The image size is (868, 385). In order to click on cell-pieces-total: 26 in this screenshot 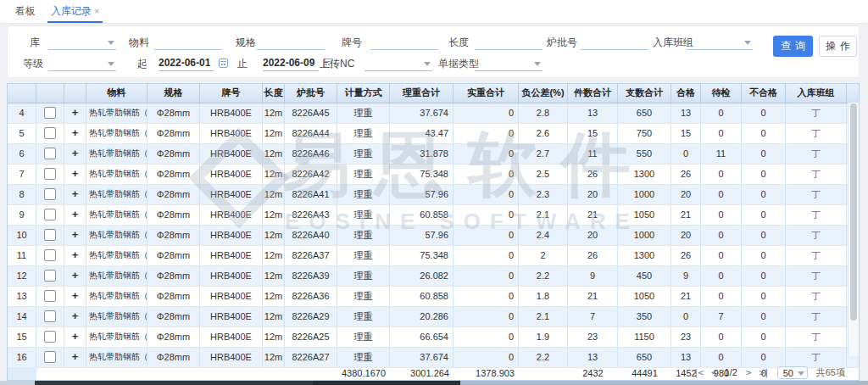, I will do `click(593, 256)`.